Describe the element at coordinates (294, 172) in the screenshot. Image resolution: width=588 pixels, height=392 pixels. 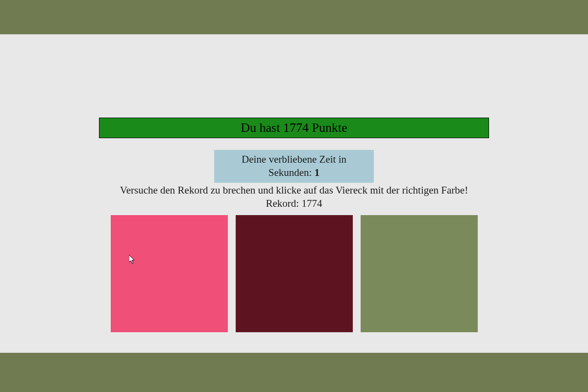
I see `timer-line2: Sekunden: 1` at that location.